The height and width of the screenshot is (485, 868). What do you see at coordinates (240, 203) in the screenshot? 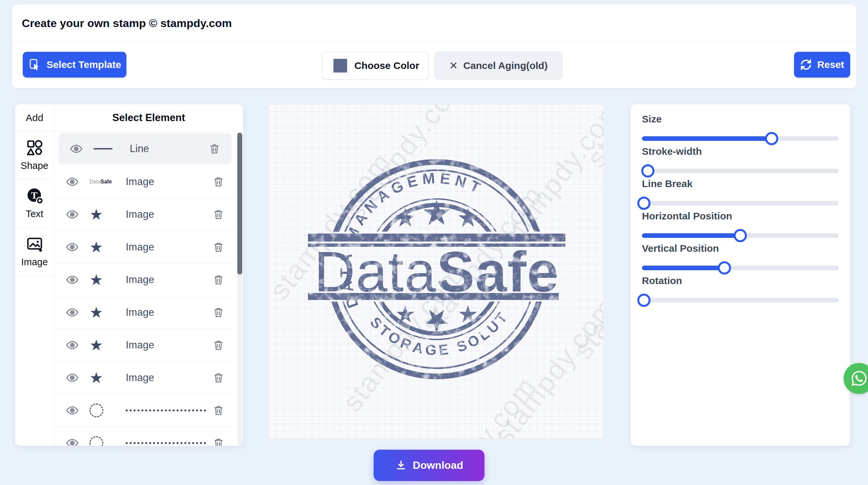
I see `element-list-scrollbar-thumb` at bounding box center [240, 203].